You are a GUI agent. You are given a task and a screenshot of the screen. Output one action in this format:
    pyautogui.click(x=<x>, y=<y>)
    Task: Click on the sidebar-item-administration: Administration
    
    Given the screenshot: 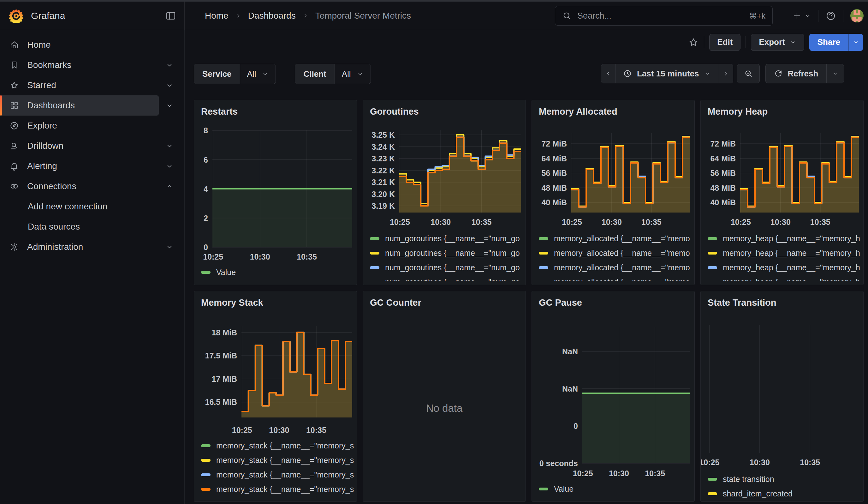 What is the action you would take?
    pyautogui.click(x=79, y=247)
    